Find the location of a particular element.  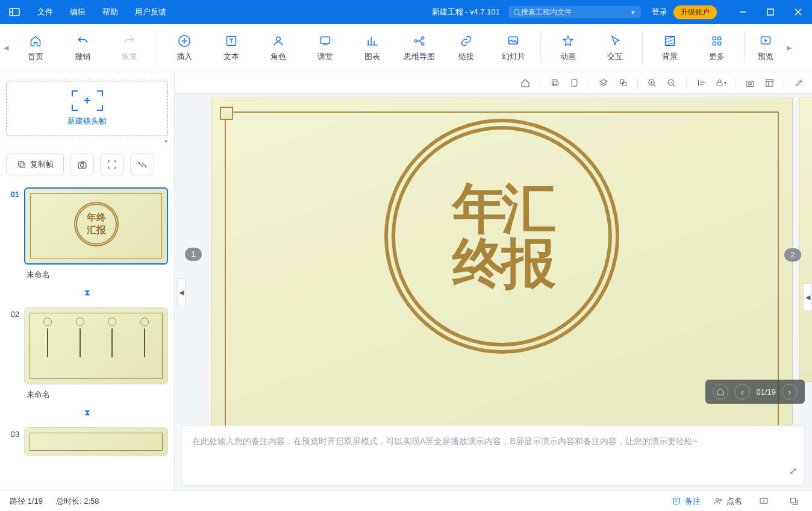

maximize-button is located at coordinates (770, 12).